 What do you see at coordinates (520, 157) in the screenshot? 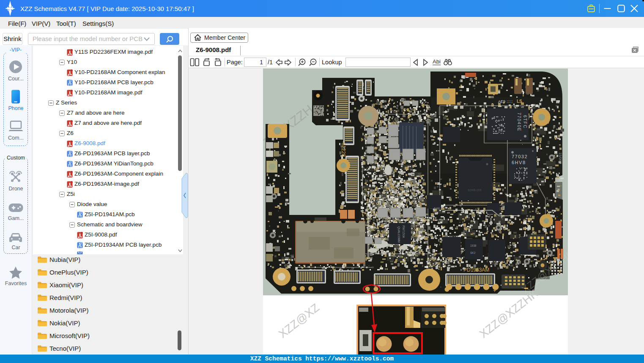
I see `svg-text: 77032` at bounding box center [520, 157].